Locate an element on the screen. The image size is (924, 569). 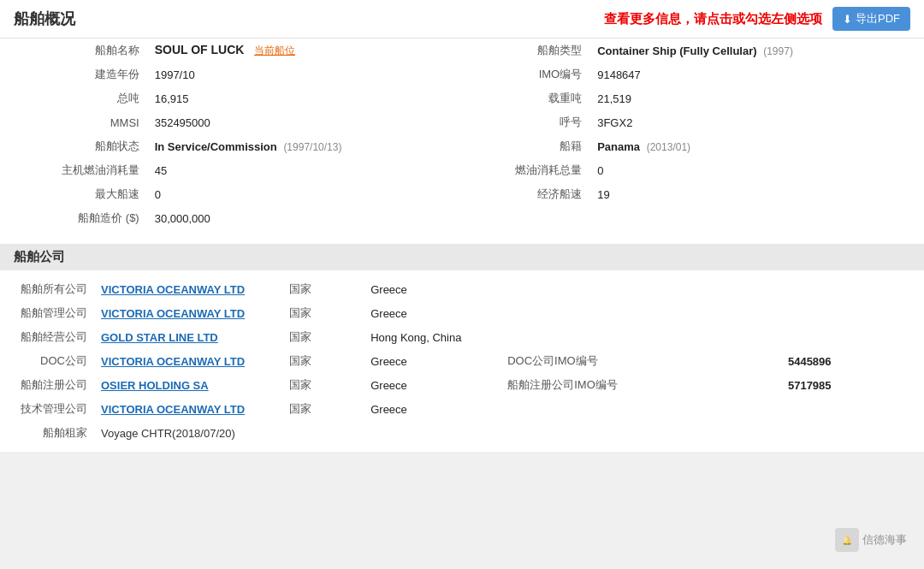
tech-link: VICTORIA OCEANWAY LTD is located at coordinates (173, 409).